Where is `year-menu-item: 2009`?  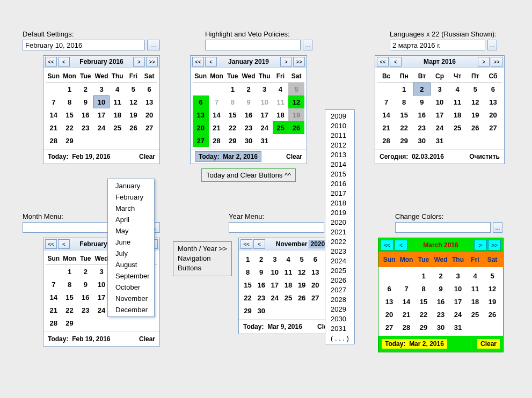 year-menu-item: 2009 is located at coordinates (340, 116).